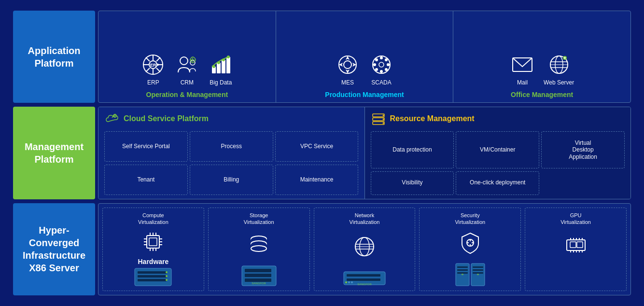 This screenshot has width=644, height=306. Describe the element at coordinates (433, 119) in the screenshot. I see `resource-management-title: Resource Management` at that location.